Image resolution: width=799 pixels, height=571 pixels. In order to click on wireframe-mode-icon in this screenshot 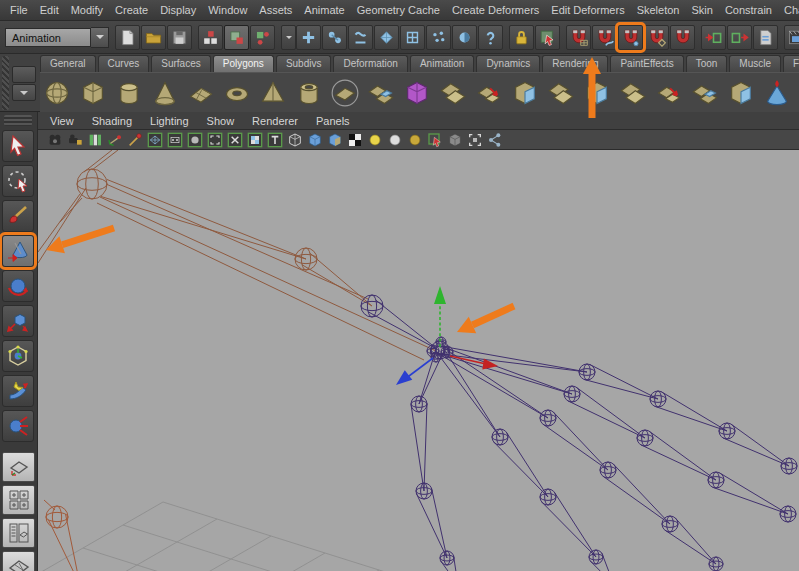, I will do `click(295, 140)`.